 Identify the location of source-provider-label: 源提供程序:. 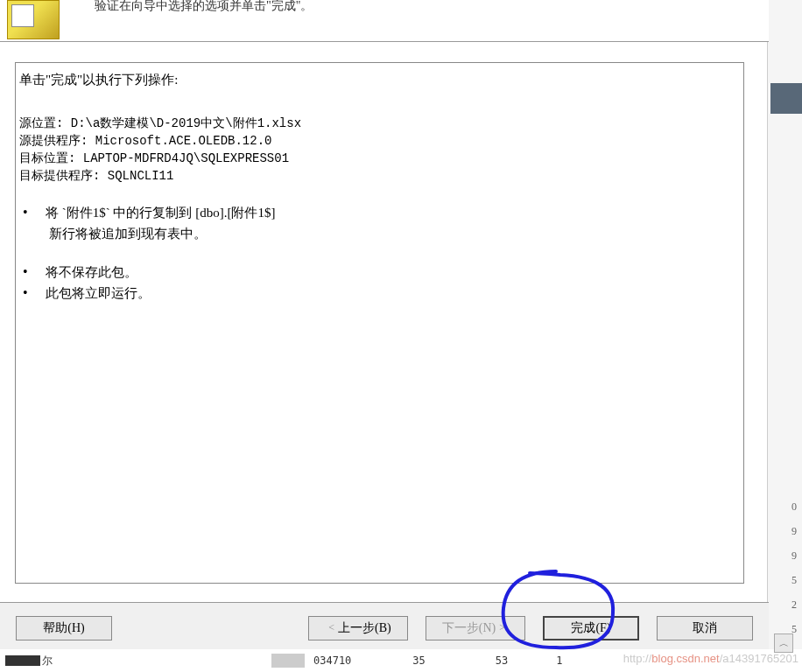
(53, 141).